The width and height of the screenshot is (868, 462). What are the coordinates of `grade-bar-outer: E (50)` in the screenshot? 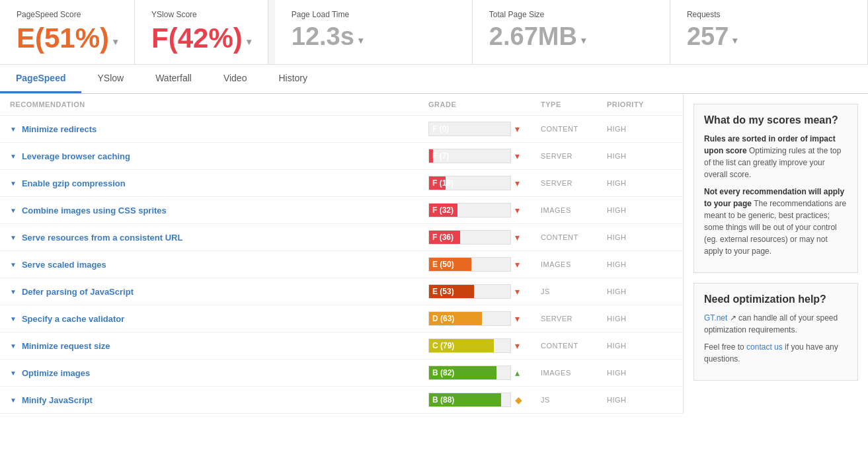 It's located at (469, 264).